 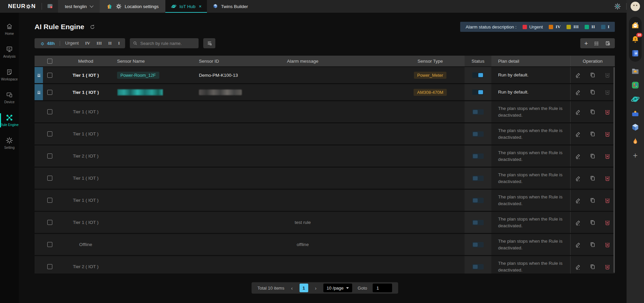 I want to click on operation-cell, so click(x=592, y=134).